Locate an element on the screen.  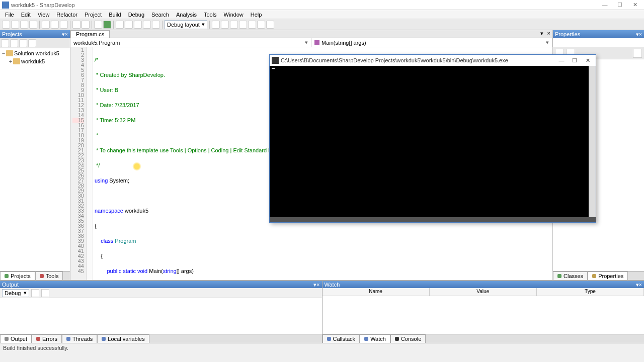
stepinto-button is located at coordinates (147, 25).